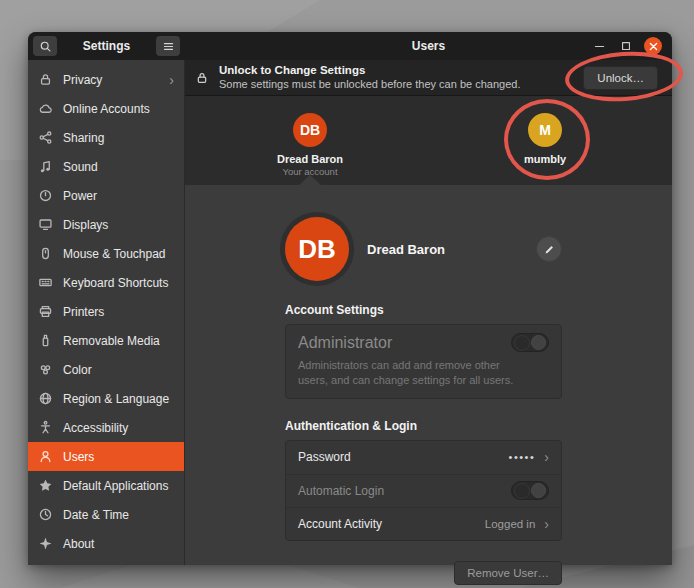 The width and height of the screenshot is (694, 588). What do you see at coordinates (626, 46) in the screenshot?
I see `window-controls` at bounding box center [626, 46].